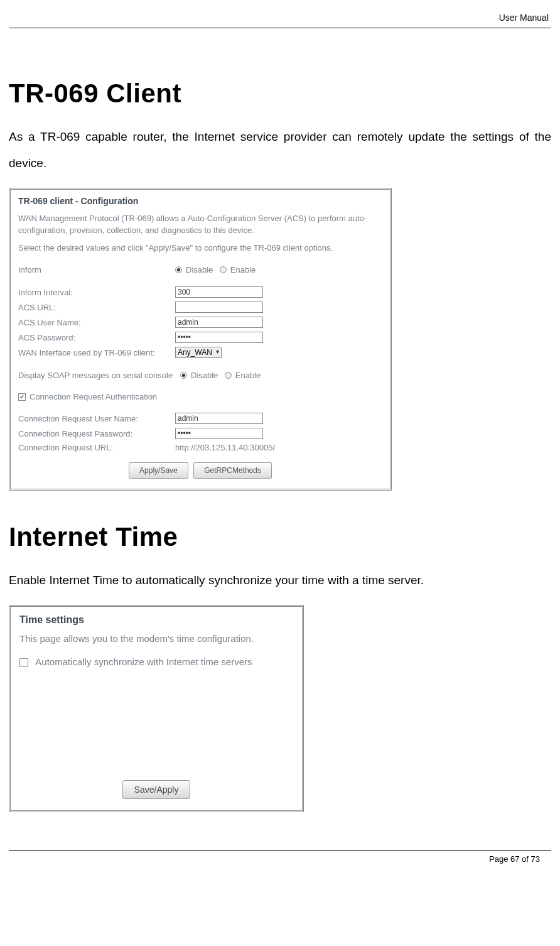 Image resolution: width=560 pixels, height=946 pixels. I want to click on panel-title: TR-069 client - Configuration, so click(200, 201).